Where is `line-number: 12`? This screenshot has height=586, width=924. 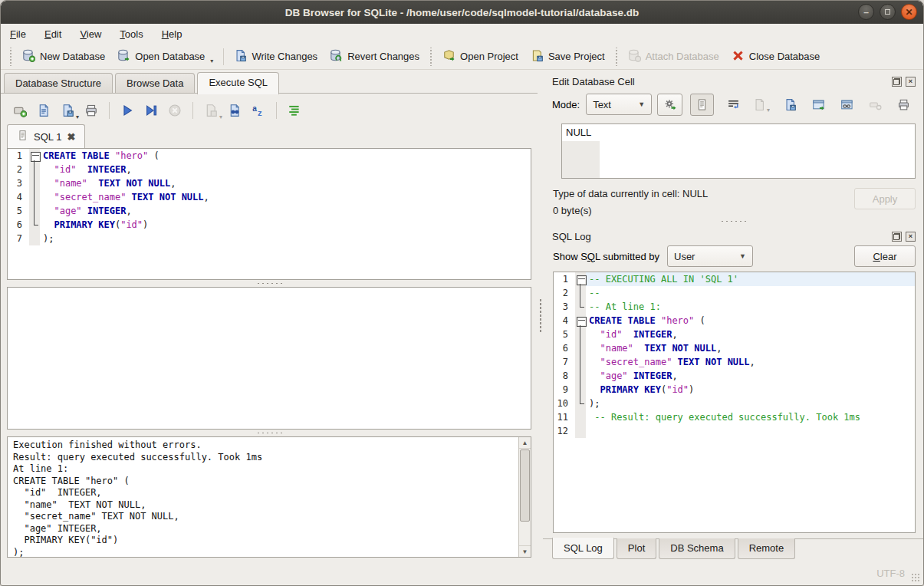
line-number: 12 is located at coordinates (564, 431).